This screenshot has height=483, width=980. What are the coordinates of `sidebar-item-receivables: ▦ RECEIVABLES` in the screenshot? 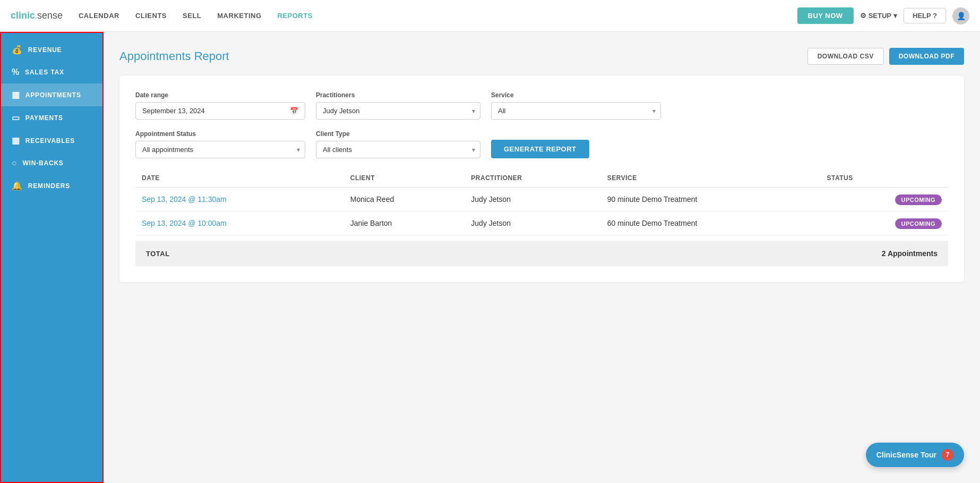 It's located at (52, 140).